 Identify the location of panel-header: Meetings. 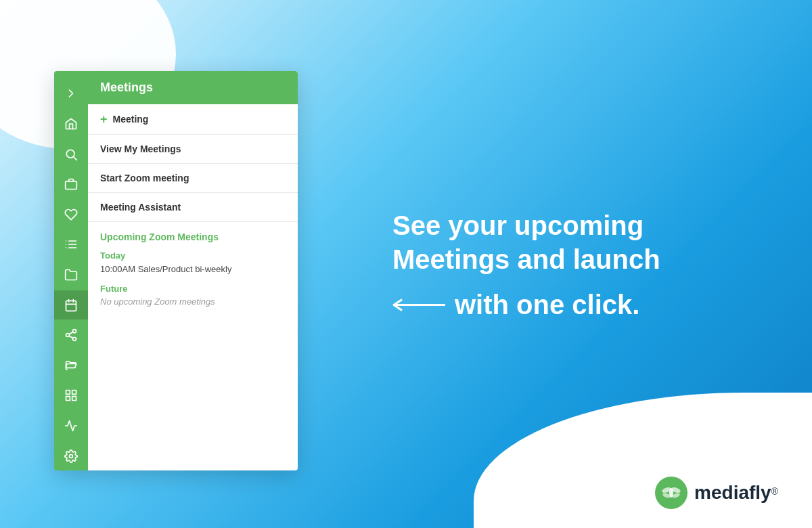
(193, 88).